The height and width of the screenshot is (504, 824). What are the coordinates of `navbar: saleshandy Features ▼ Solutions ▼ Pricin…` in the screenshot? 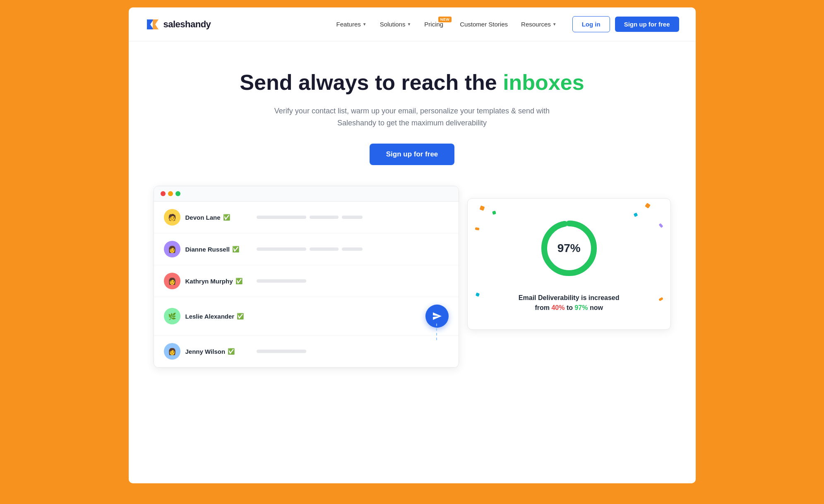 It's located at (412, 24).